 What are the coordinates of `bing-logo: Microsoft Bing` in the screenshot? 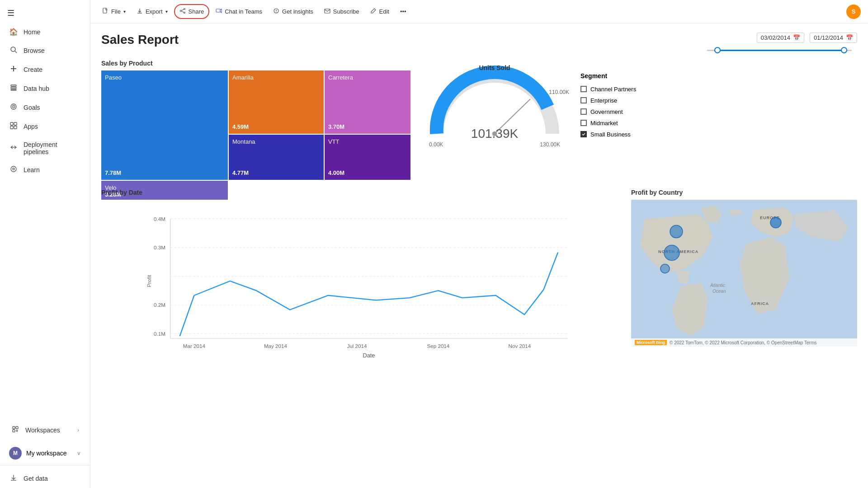 It's located at (651, 343).